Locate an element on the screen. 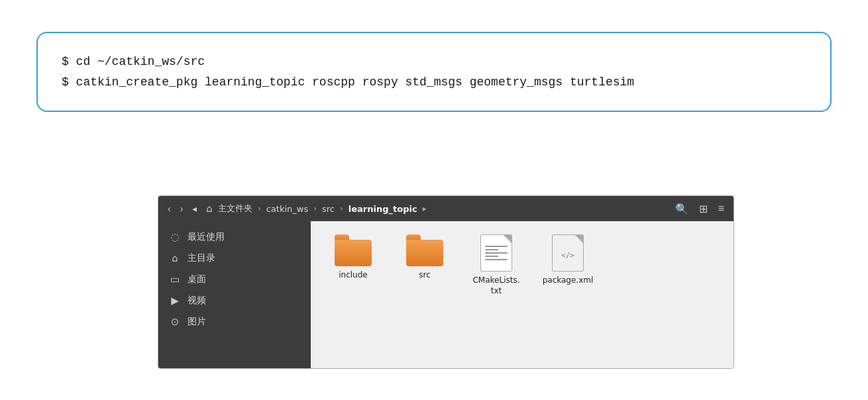 This screenshot has height=400, width=868. file-item-package: </> package.xml is located at coordinates (568, 260).